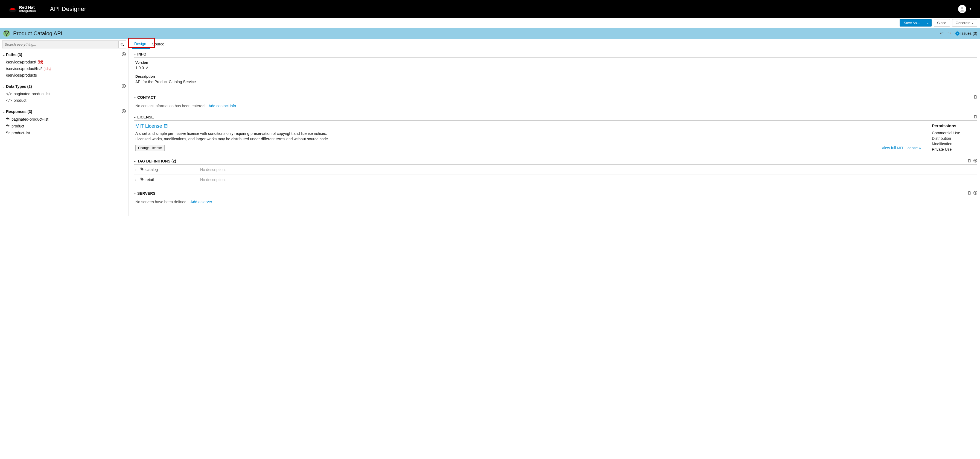 The height and width of the screenshot is (459, 980). Describe the element at coordinates (528, 126) in the screenshot. I see `license-name-link: MIT License` at that location.